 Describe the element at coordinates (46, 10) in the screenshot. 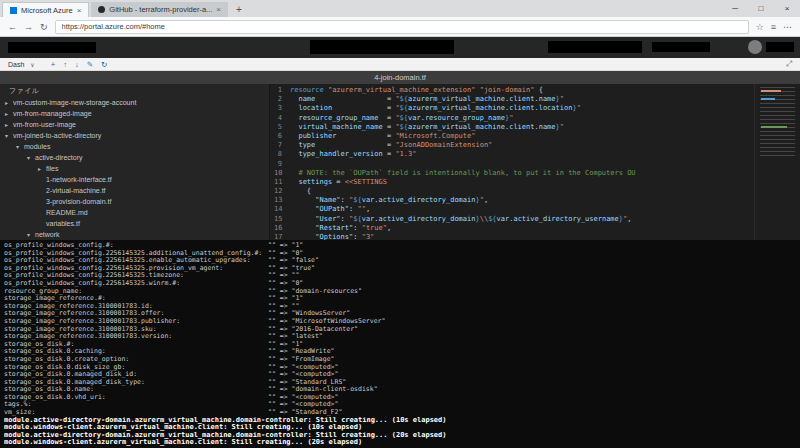

I see `tab-microsoft-azure: Microsoft Azure ×` at that location.